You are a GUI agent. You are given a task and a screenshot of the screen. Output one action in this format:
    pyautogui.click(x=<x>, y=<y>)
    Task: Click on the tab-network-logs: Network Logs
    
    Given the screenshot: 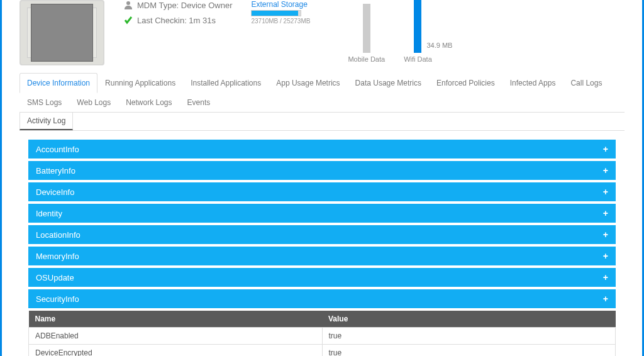 What is the action you would take?
    pyautogui.click(x=148, y=102)
    